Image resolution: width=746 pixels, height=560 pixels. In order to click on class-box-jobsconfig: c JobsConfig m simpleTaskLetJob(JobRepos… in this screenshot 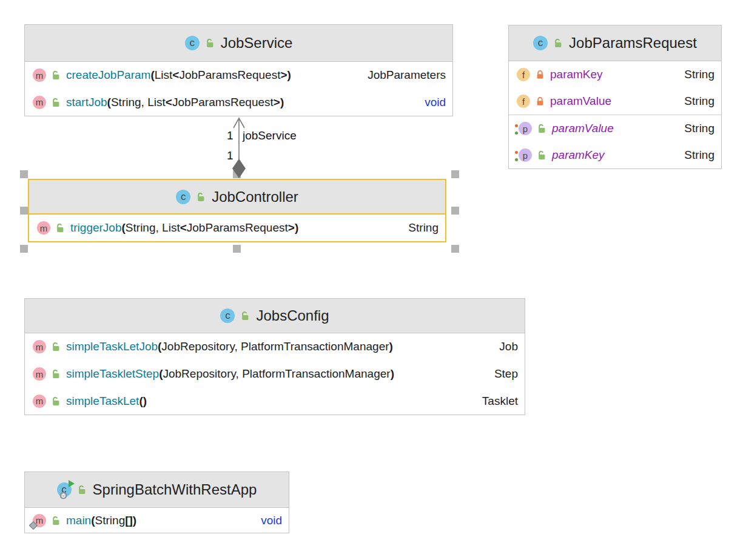, I will do `click(275, 356)`.